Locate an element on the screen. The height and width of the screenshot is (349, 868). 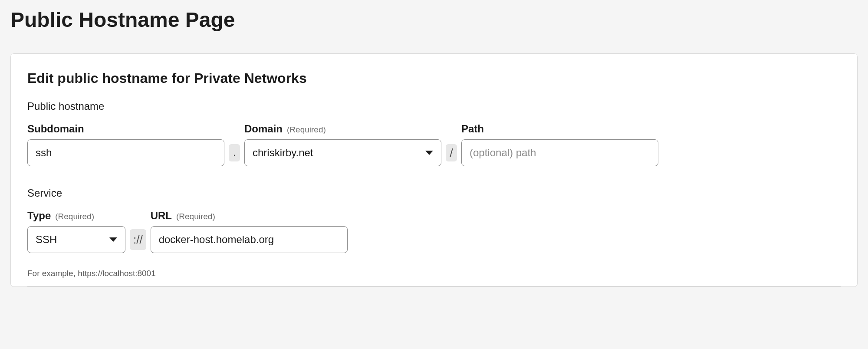
card-heading: Edit public hostname for Private Network… is located at coordinates (434, 78).